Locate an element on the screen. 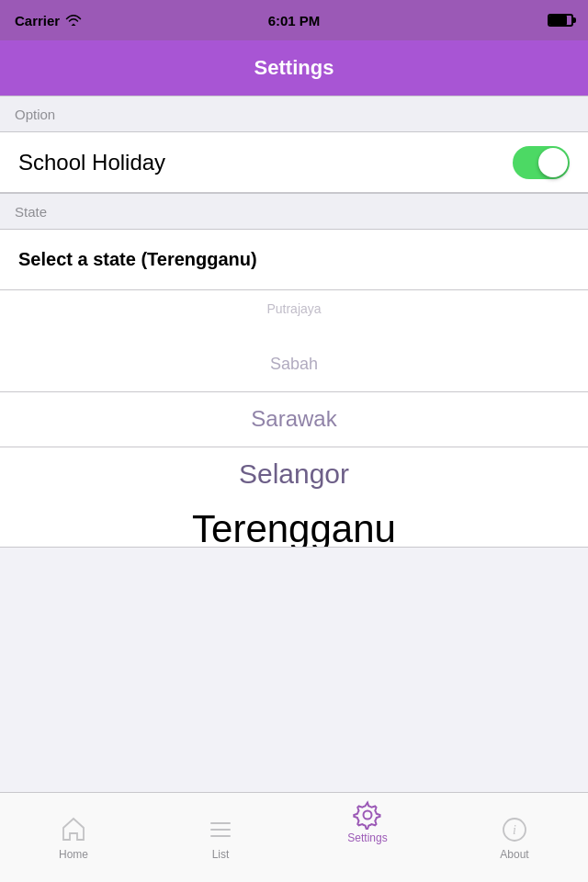  tab-home: Home is located at coordinates (74, 838).